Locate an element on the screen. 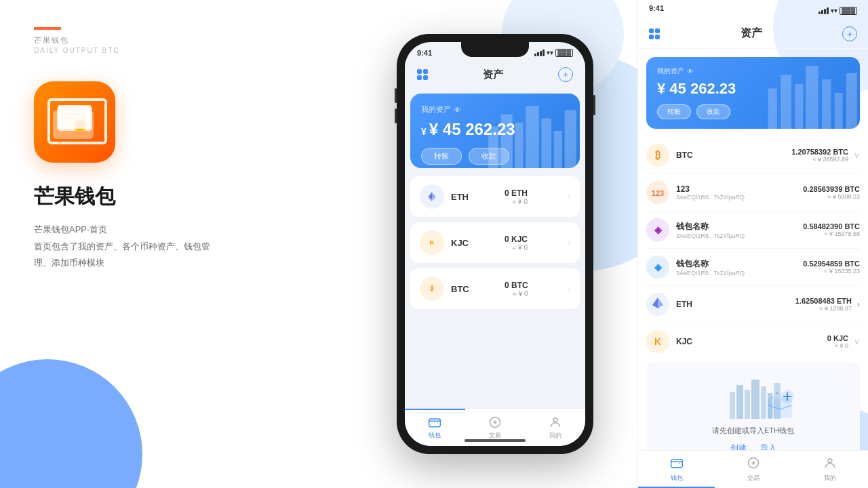 This screenshot has width=868, height=488. phone-side-btn2 is located at coordinates (396, 116).